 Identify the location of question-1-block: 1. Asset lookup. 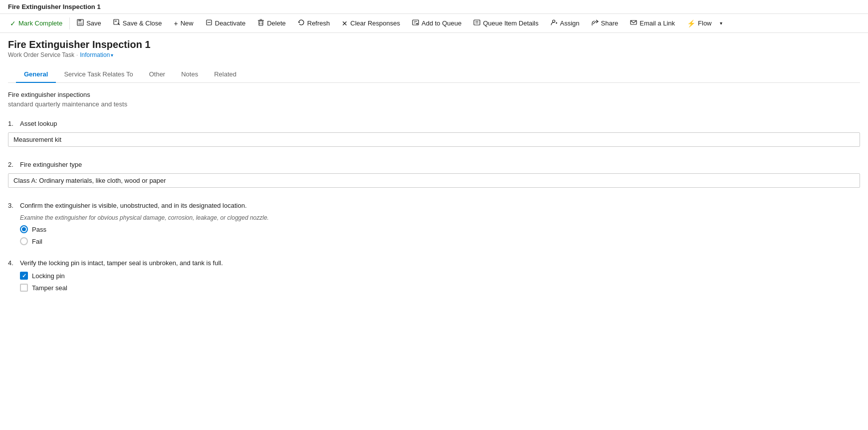
(434, 133).